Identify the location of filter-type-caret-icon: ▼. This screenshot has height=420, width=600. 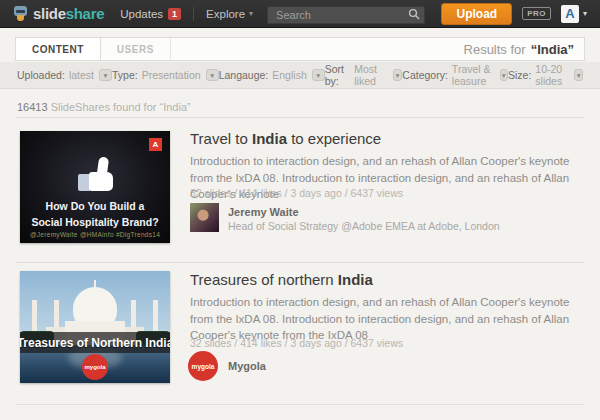
(212, 75).